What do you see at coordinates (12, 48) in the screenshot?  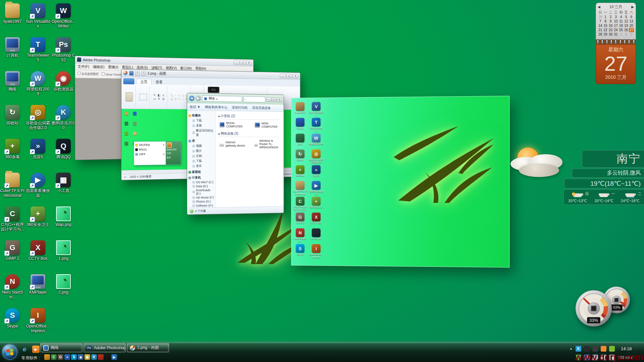 I see `desktop-icon: 计算机` at bounding box center [12, 48].